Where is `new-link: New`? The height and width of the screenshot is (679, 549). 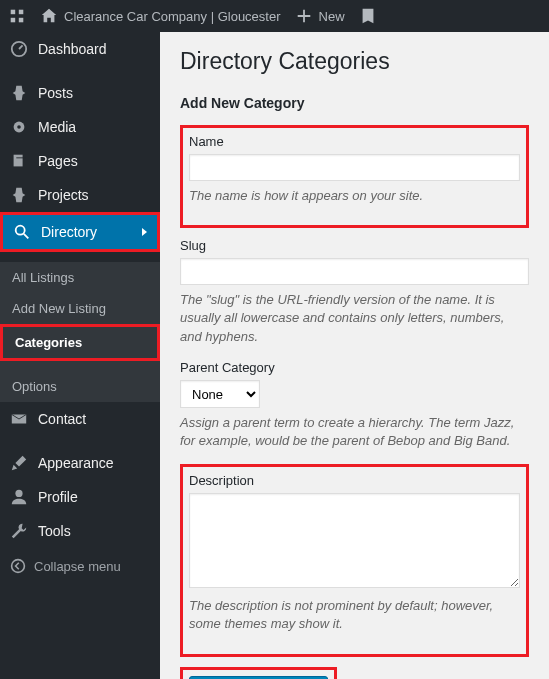 new-link: New is located at coordinates (320, 16).